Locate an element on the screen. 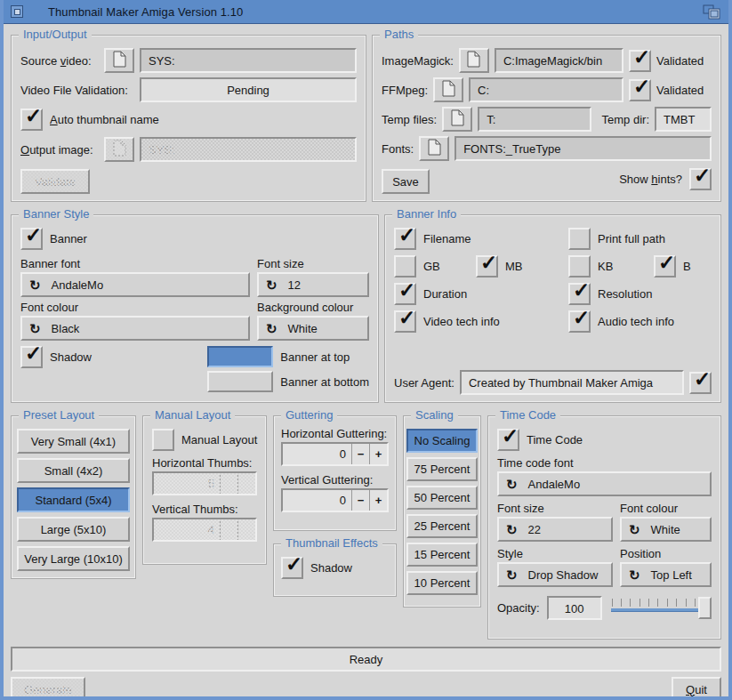 This screenshot has width=732, height=700. horizontal-guttering-value: 0 is located at coordinates (317, 454).